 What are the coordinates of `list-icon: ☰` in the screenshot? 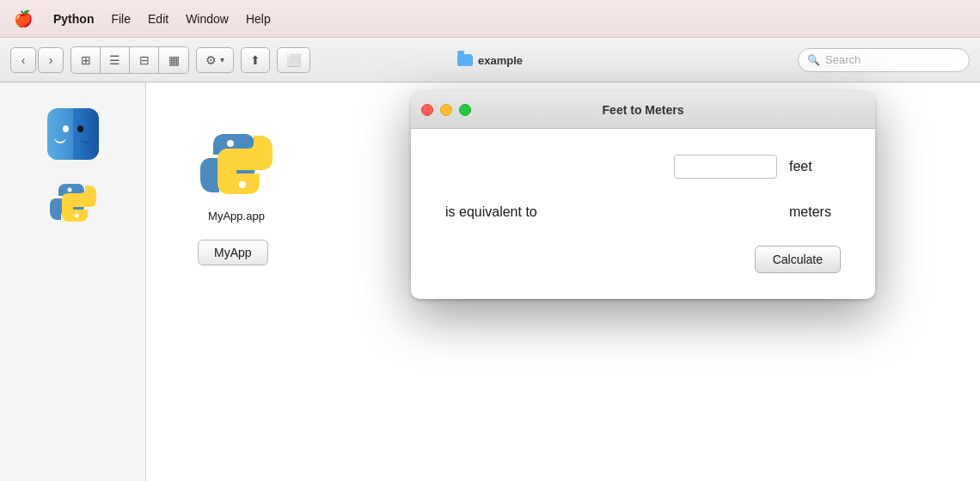 It's located at (115, 60).